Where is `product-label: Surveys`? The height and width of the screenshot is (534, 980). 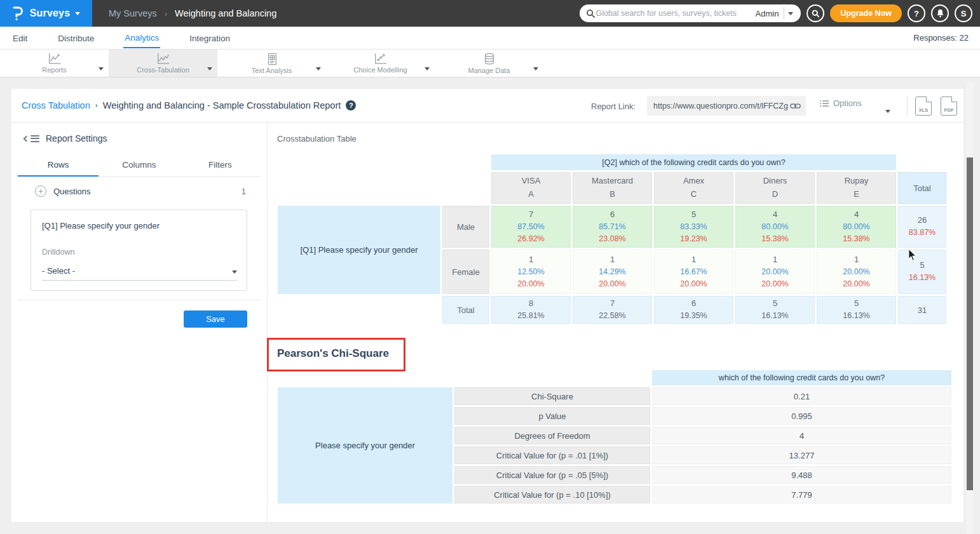 product-label: Surveys is located at coordinates (50, 13).